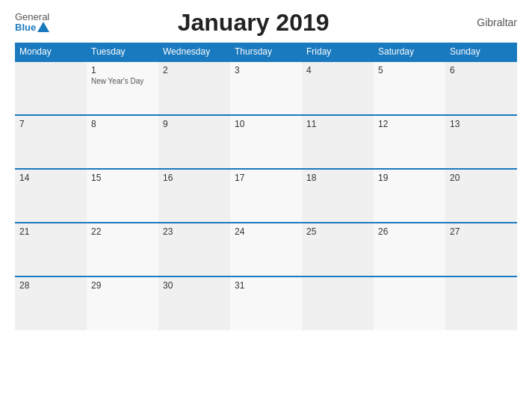 This screenshot has width=532, height=411. I want to click on day-number: 16, so click(194, 178).